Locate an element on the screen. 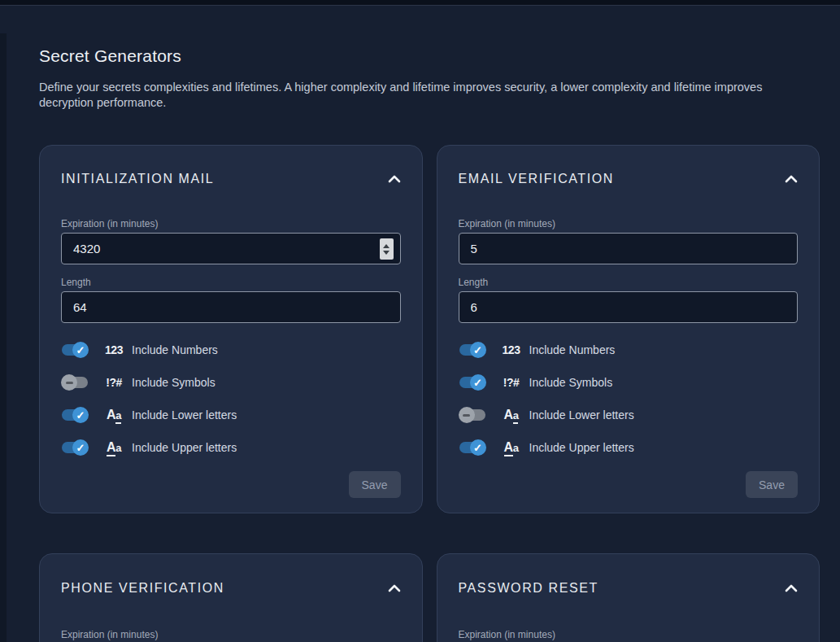  left-edge-panel is located at coordinates (3, 338).